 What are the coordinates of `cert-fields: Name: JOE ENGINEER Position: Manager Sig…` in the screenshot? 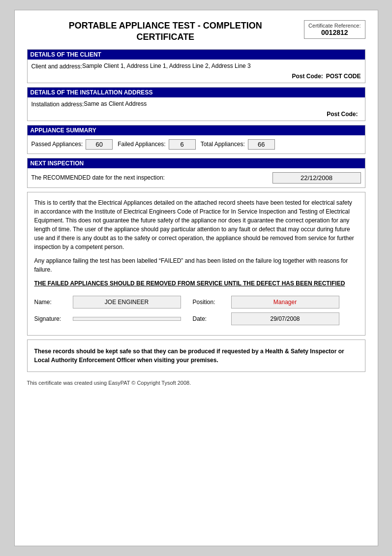 It's located at (196, 310).